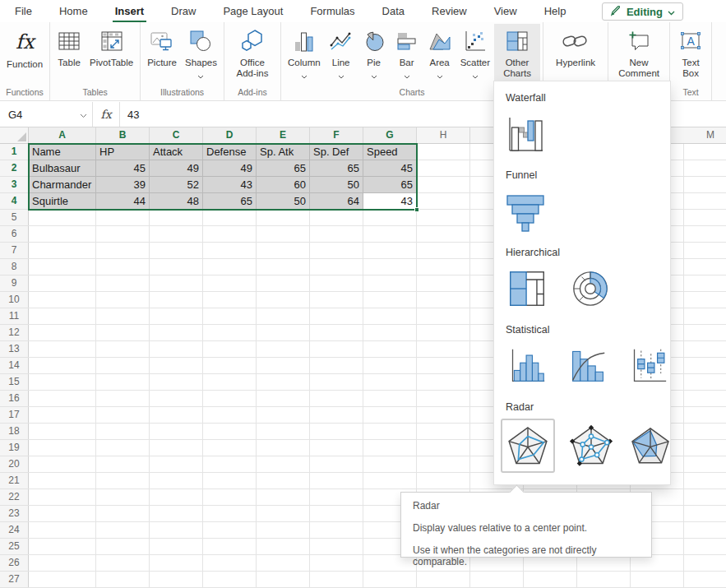 This screenshot has width=726, height=588. I want to click on row-header-11: 11, so click(15, 316).